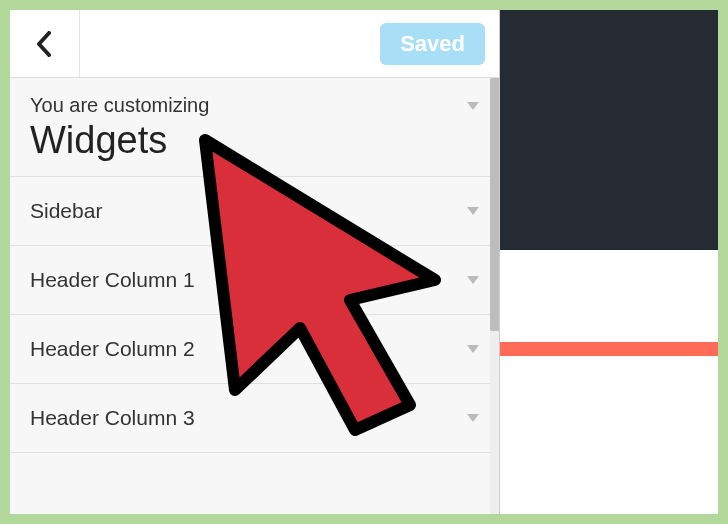 This screenshot has width=728, height=524. I want to click on section-item-sidebar: Sidebar, so click(254, 212).